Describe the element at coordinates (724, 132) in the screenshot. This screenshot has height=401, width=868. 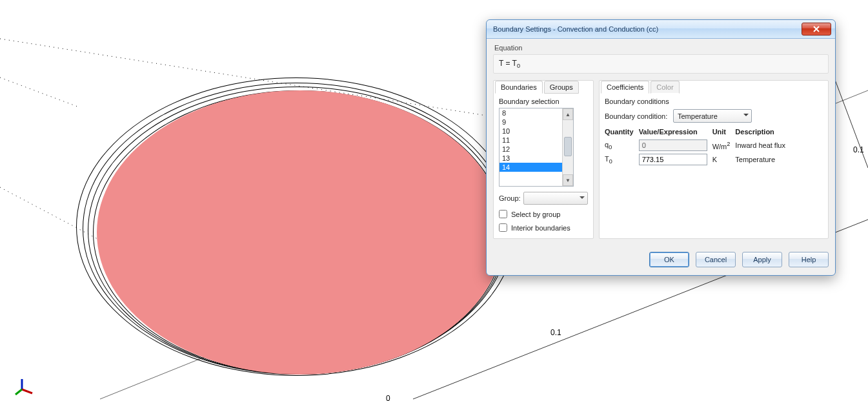
I see `col-unit: Unit` at that location.